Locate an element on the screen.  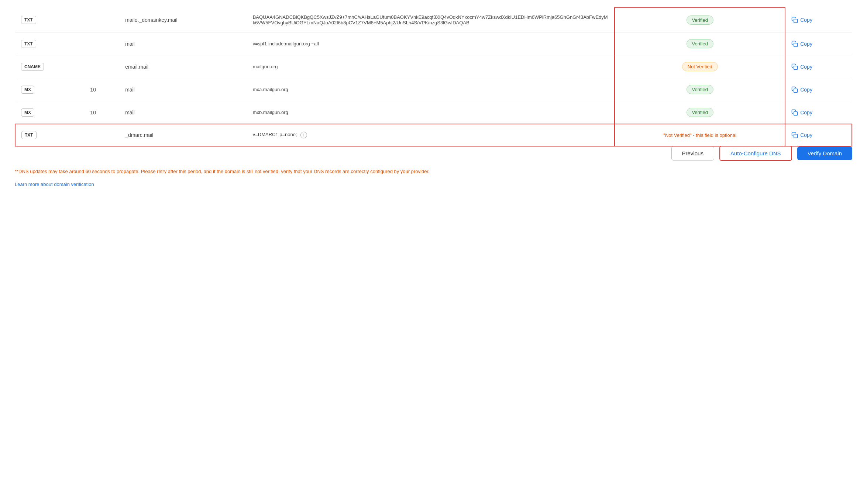
table-row: MX10mailmxb.mailgun.orgVerified Copy is located at coordinates (433, 113).